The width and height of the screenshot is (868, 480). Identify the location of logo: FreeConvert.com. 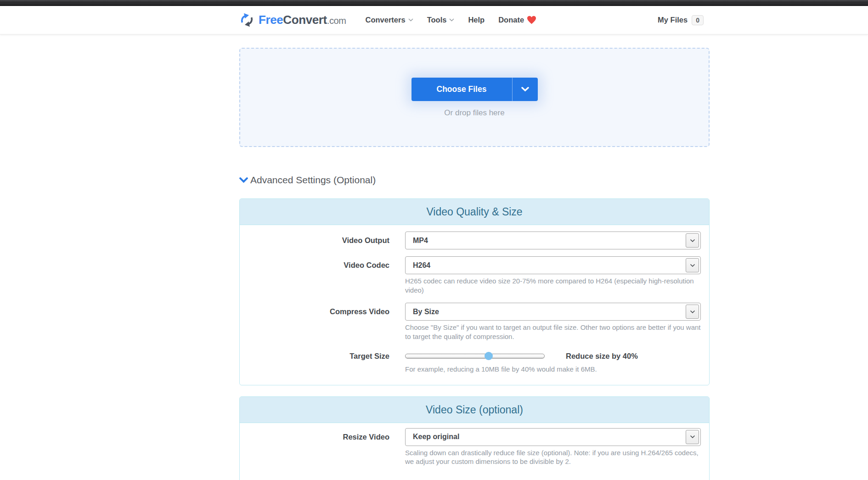
(293, 20).